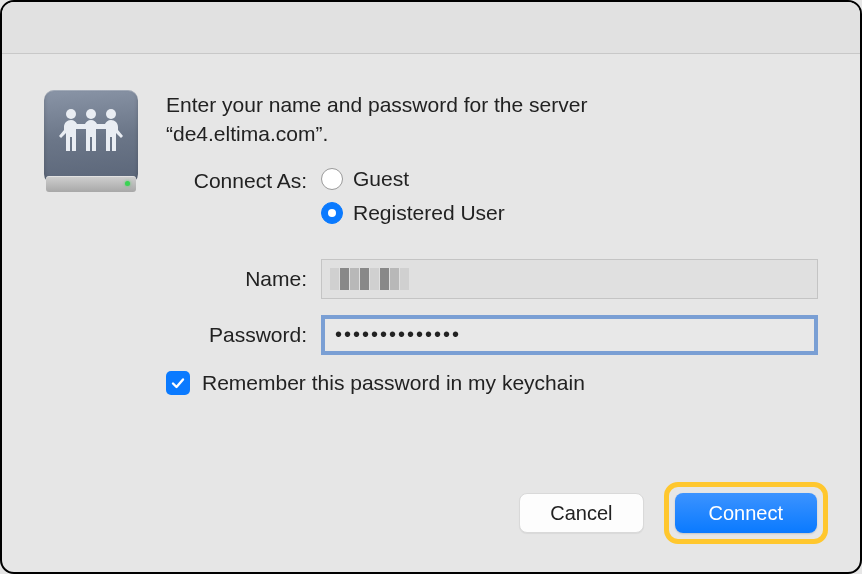 The width and height of the screenshot is (862, 574). What do you see at coordinates (244, 335) in the screenshot?
I see `password-label: Password:` at bounding box center [244, 335].